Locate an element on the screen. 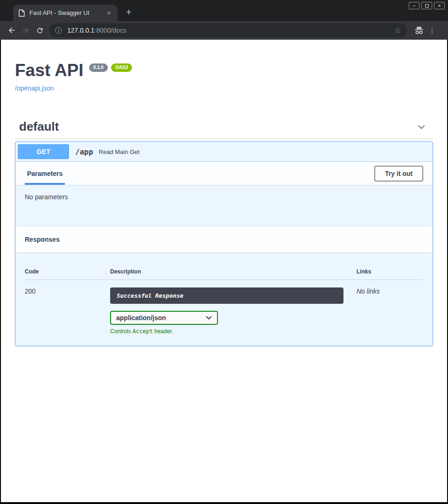 Image resolution: width=448 pixels, height=504 pixels. tab-title: Fast API - Swagger UI is located at coordinates (67, 13).